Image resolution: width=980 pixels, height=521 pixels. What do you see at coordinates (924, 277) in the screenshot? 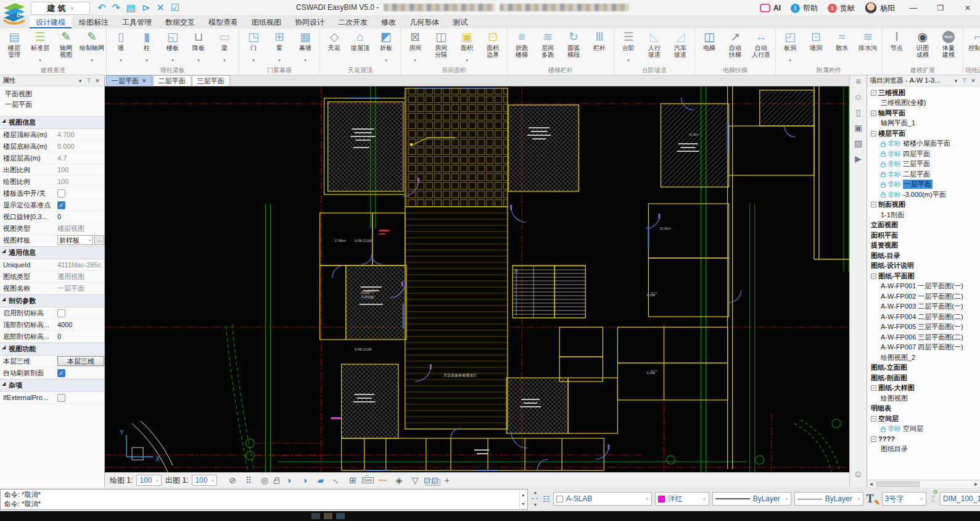
I see `tree-node-图纸-平面图: −图纸-平面图` at bounding box center [924, 277].